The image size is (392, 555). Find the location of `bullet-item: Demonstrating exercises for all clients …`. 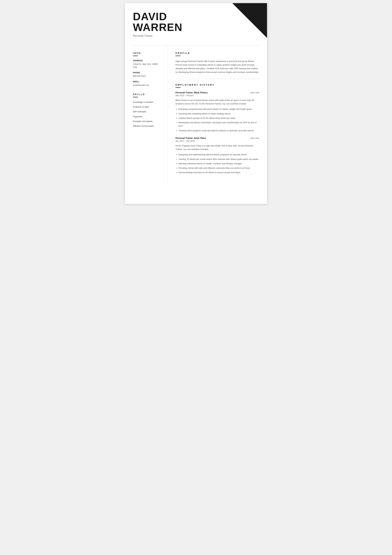

bullet-item: Demonstrating exercises for all clients … is located at coordinates (217, 173).